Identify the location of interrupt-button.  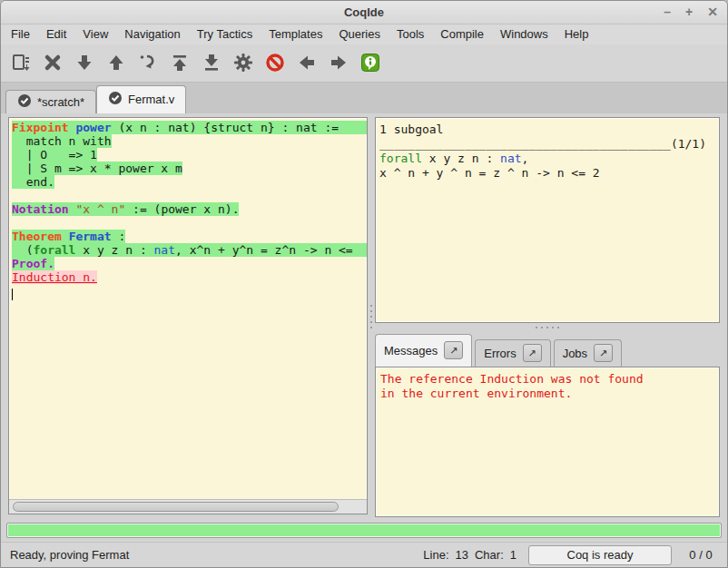
(274, 63).